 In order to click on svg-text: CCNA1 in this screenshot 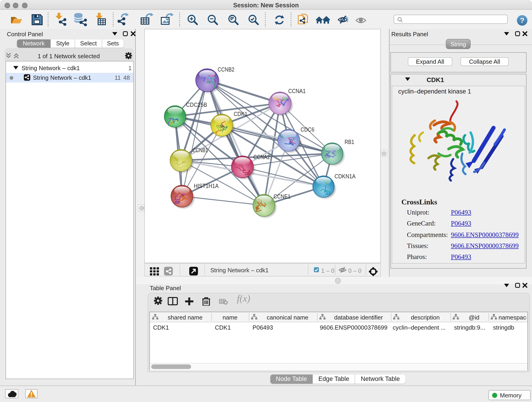, I will do `click(297, 91)`.